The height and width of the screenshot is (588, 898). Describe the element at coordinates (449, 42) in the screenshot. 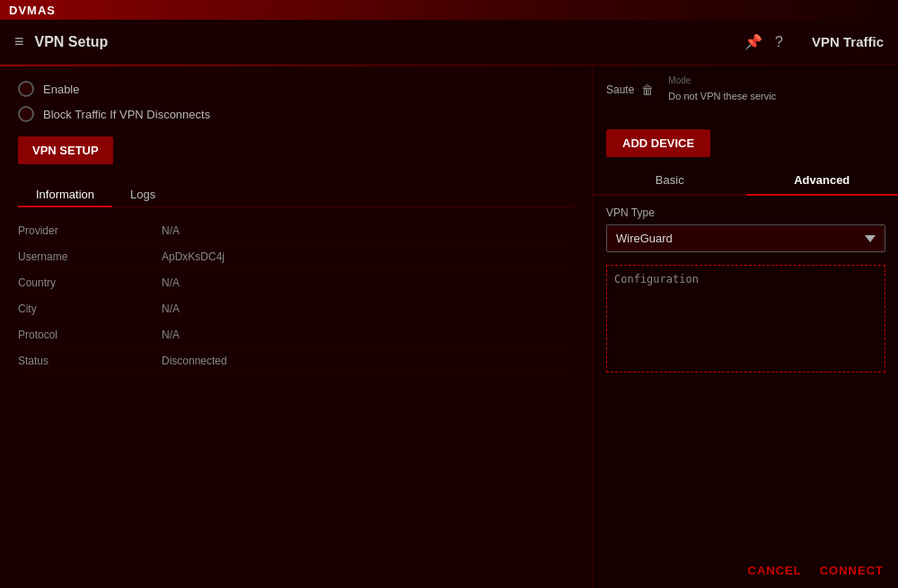

I see `header-row: ≡ VPN Setup 📌 ? VPN Traffic` at that location.